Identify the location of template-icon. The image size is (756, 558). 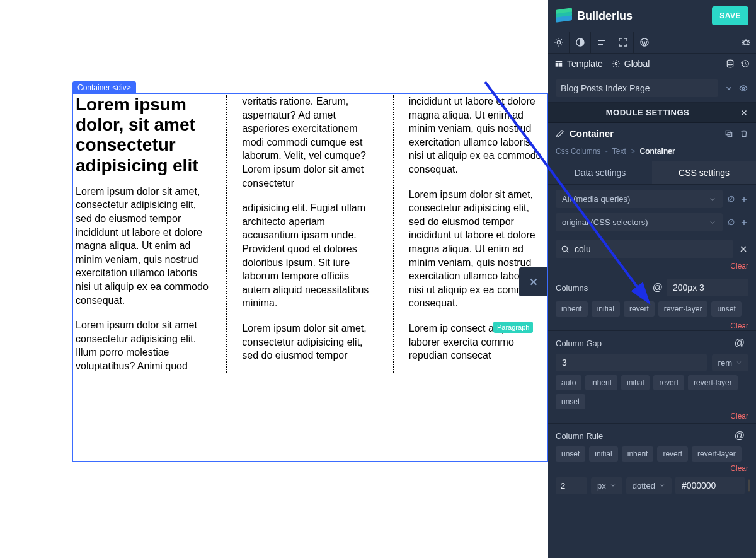
(559, 64).